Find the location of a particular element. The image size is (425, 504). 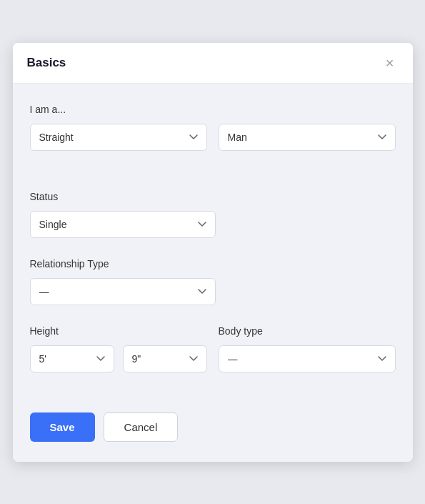

relationship-type-field: — Monogamy Ethical non-monogamy Open rel… is located at coordinates (123, 292).